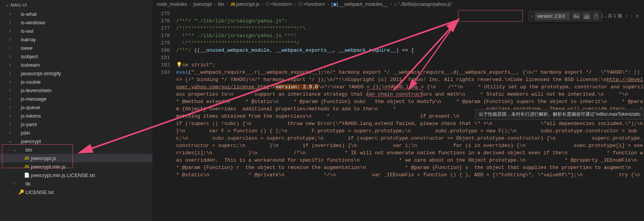 The width and height of the screenshot is (644, 221). What do you see at coordinates (398, 4) in the screenshot?
I see `breadcrumb: node_modules›jsencrypt›bin›JS jsencrypt.…` at bounding box center [398, 4].